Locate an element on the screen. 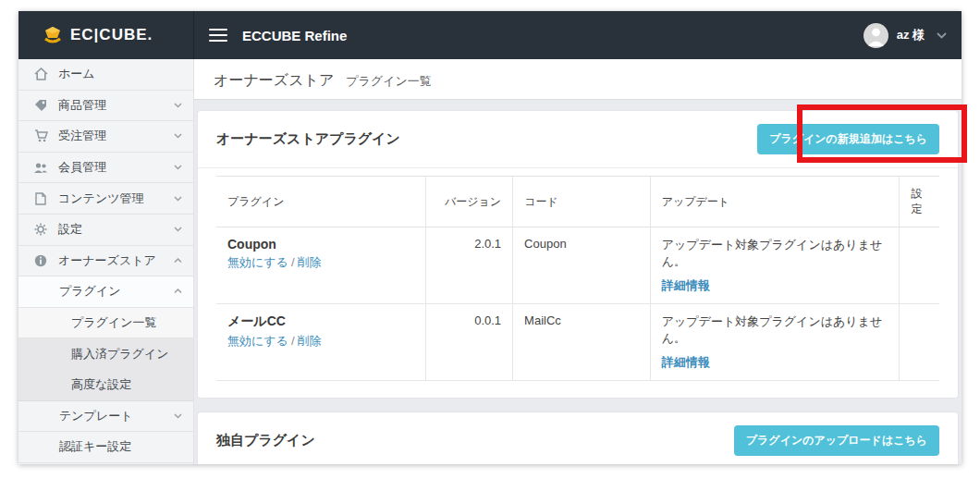 This screenshot has width=980, height=479. sidebar-item-advanced-settings: 高度な設定 is located at coordinates (105, 386).